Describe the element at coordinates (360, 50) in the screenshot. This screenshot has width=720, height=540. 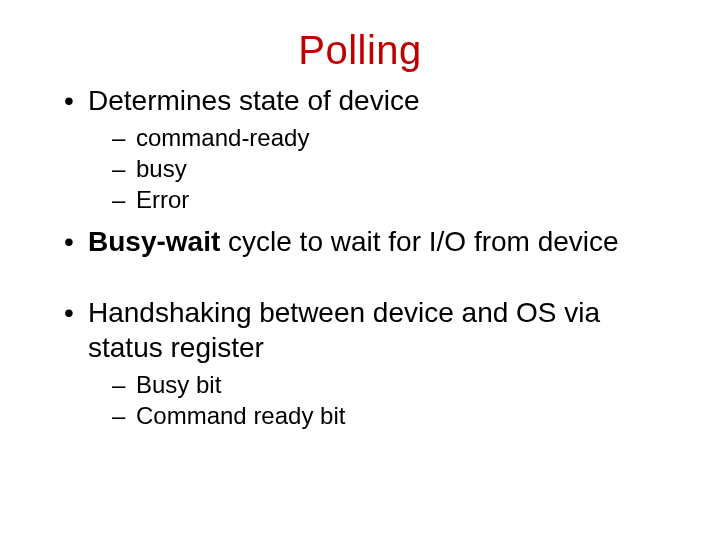
I see `slide-title: Polling` at that location.